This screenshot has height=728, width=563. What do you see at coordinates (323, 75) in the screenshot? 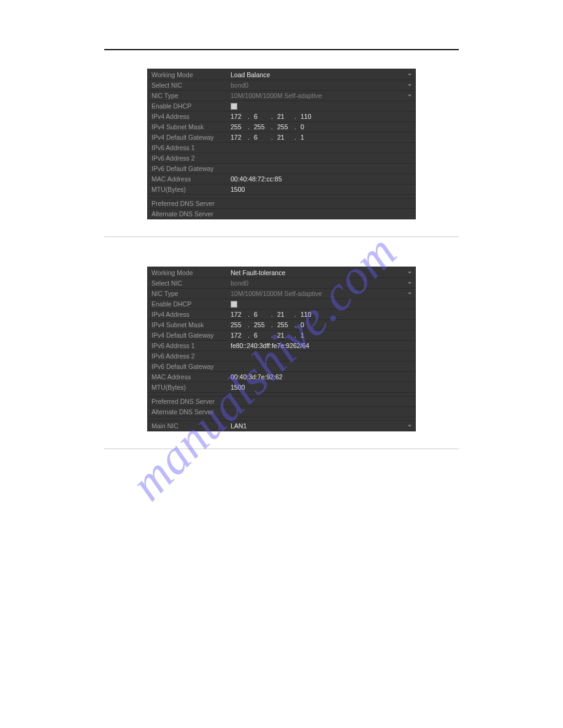
I see `select-working-mode: Load Balance` at bounding box center [323, 75].